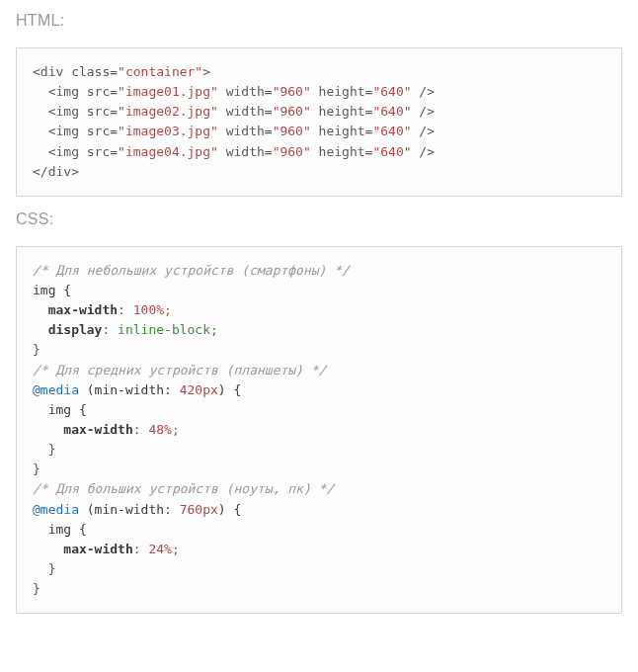 The image size is (638, 672). What do you see at coordinates (233, 91) in the screenshot?
I see `code-line: <img src="image01.jpg" width="960" heigh…` at bounding box center [233, 91].